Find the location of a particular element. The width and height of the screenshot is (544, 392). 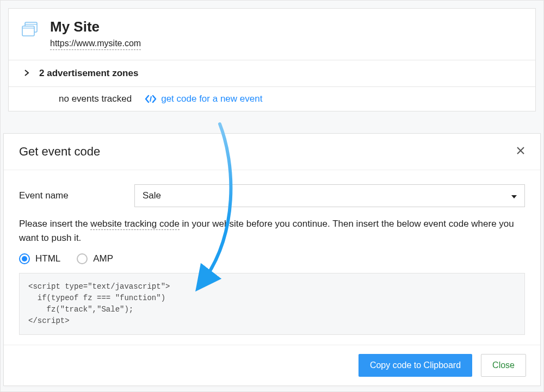

chevron-right-icon is located at coordinates (27, 73).